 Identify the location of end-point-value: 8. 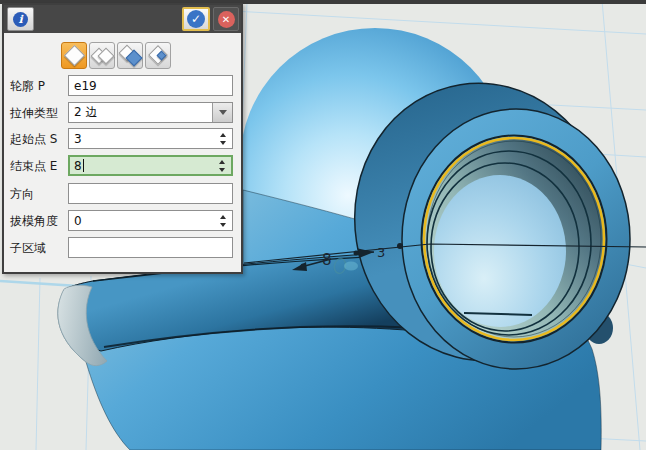
(78, 166).